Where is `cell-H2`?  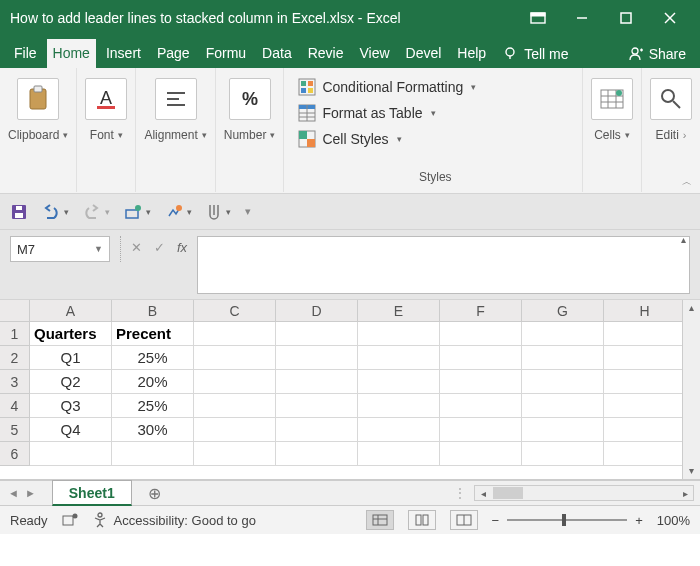
cell-H2 is located at coordinates (645, 358).